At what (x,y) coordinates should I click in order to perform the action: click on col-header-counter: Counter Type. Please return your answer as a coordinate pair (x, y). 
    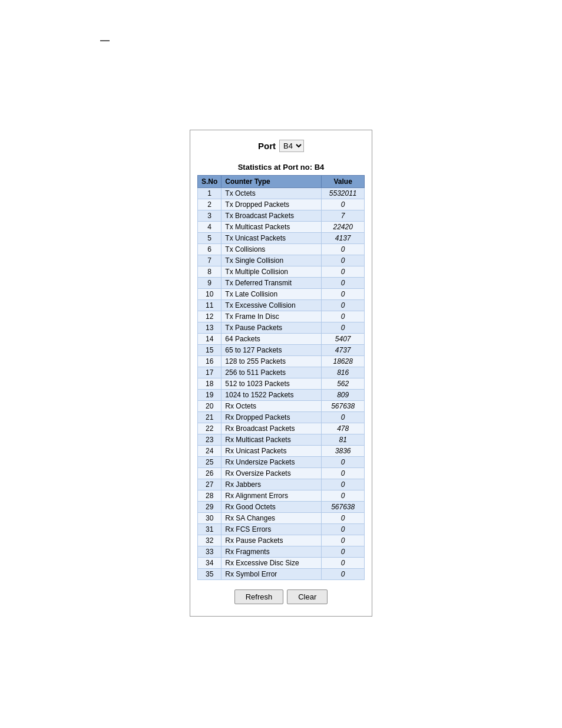
    Looking at the image, I should click on (272, 182).